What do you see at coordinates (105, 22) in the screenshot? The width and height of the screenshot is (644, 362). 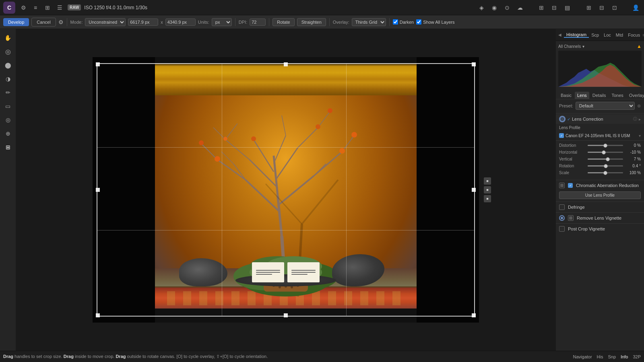 I see `mode-select: Unconstrained` at bounding box center [105, 22].